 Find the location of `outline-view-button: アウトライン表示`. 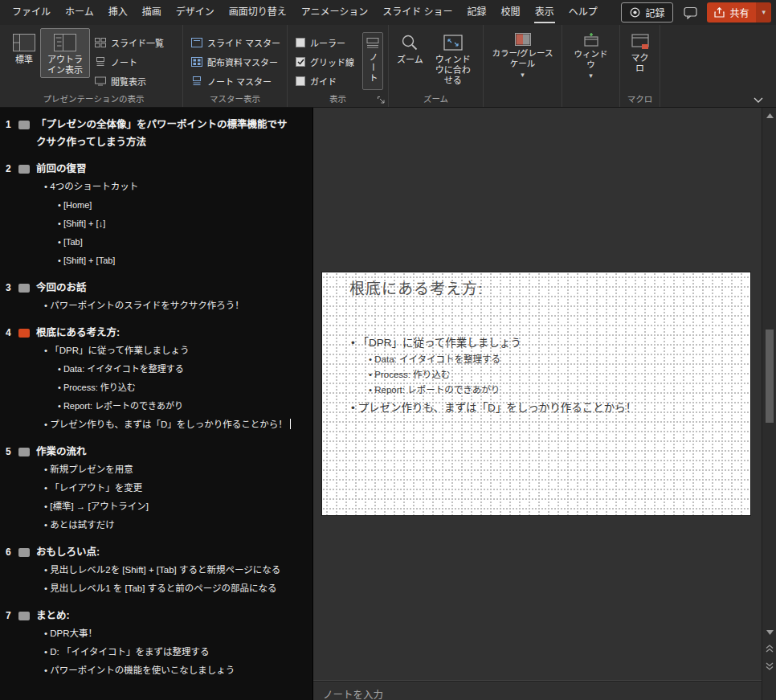

outline-view-button: アウトライン表示 is located at coordinates (65, 53).